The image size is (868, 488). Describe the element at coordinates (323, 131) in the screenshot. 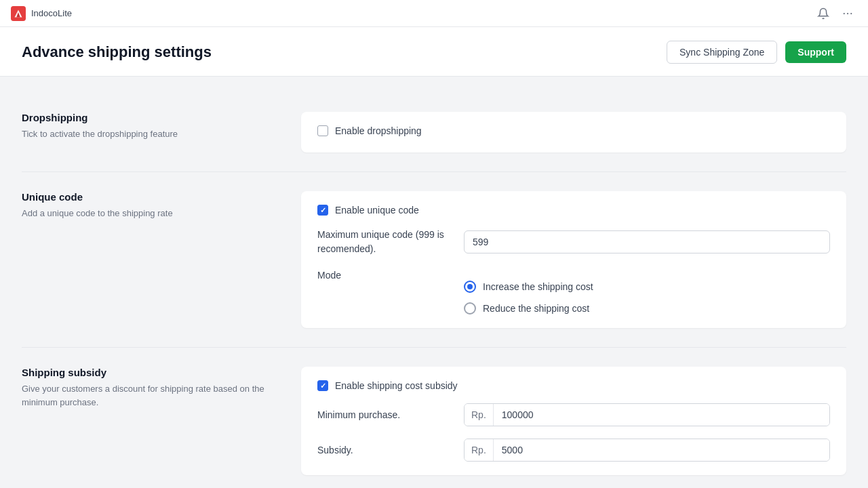

I see `dropshipping-checkbox` at that location.